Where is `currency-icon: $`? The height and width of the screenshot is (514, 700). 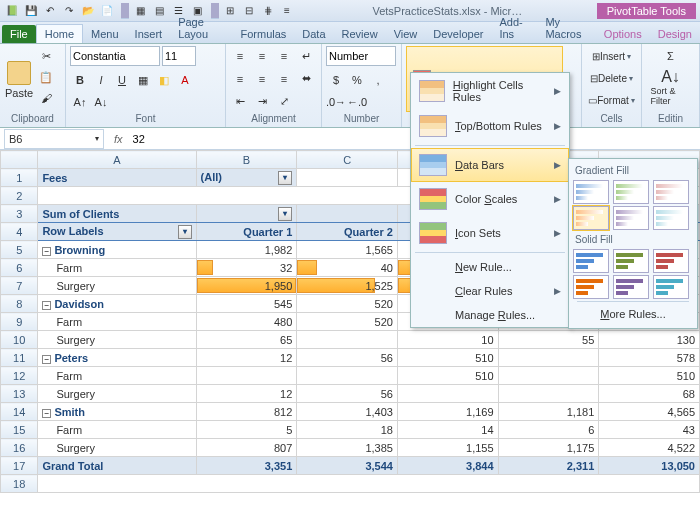
currency-icon: $ is located at coordinates (336, 80).